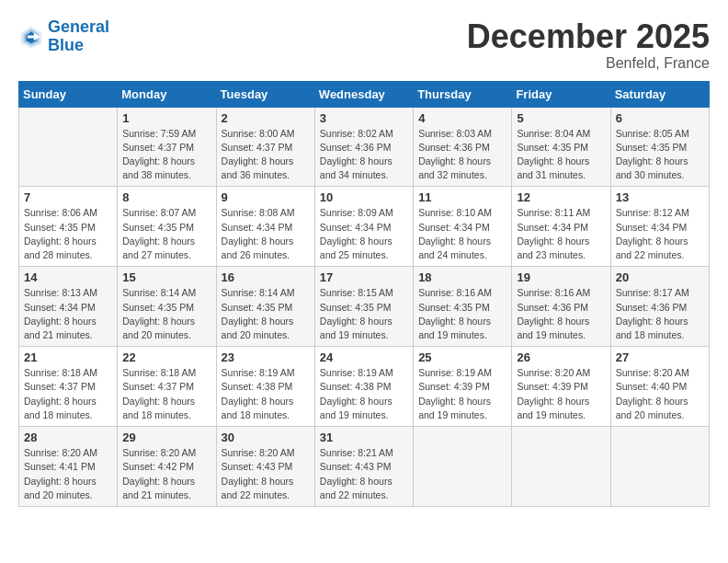 The width and height of the screenshot is (728, 563). What do you see at coordinates (364, 357) in the screenshot?
I see `day-number: 24` at bounding box center [364, 357].